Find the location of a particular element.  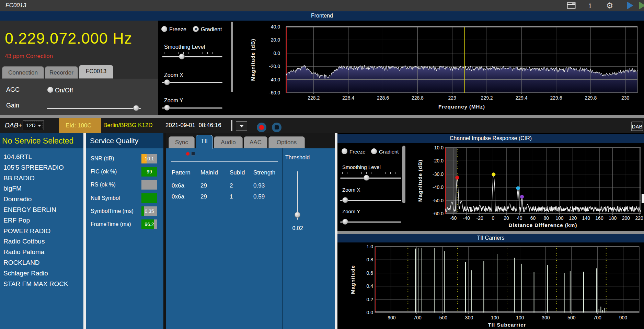

frontend-splitter-handle is located at coordinates (232, 57).